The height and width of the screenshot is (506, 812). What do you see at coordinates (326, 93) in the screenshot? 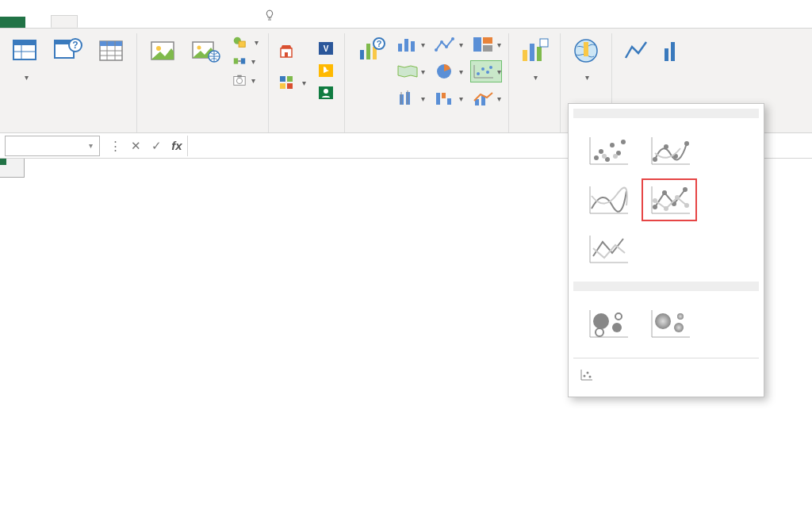
I see `people-icon` at bounding box center [326, 93].